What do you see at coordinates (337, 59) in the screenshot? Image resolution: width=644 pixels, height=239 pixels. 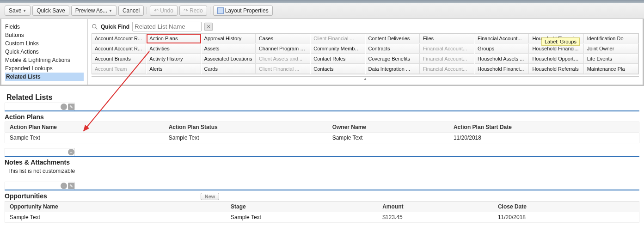 I see `palette-item: Contact Roles` at bounding box center [337, 59].